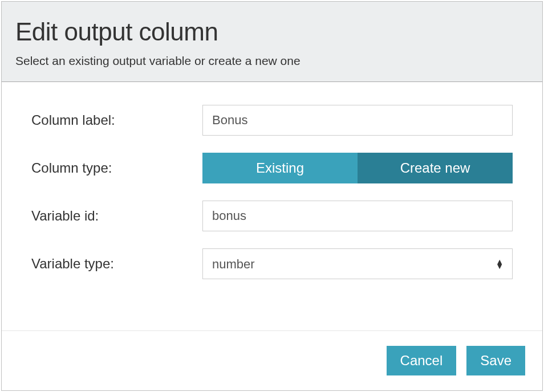  What do you see at coordinates (272, 168) in the screenshot?
I see `column-type-row: Column type: Existing Create new` at bounding box center [272, 168].